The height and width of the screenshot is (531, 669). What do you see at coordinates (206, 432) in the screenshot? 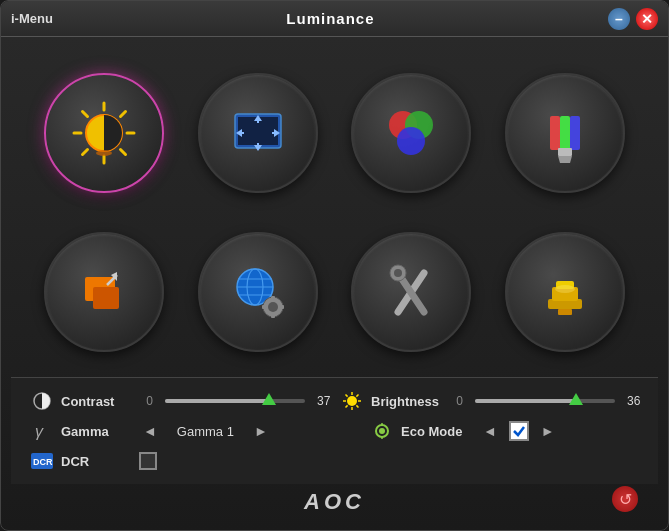
I see `gamma-value: Gamma 1` at bounding box center [206, 432].